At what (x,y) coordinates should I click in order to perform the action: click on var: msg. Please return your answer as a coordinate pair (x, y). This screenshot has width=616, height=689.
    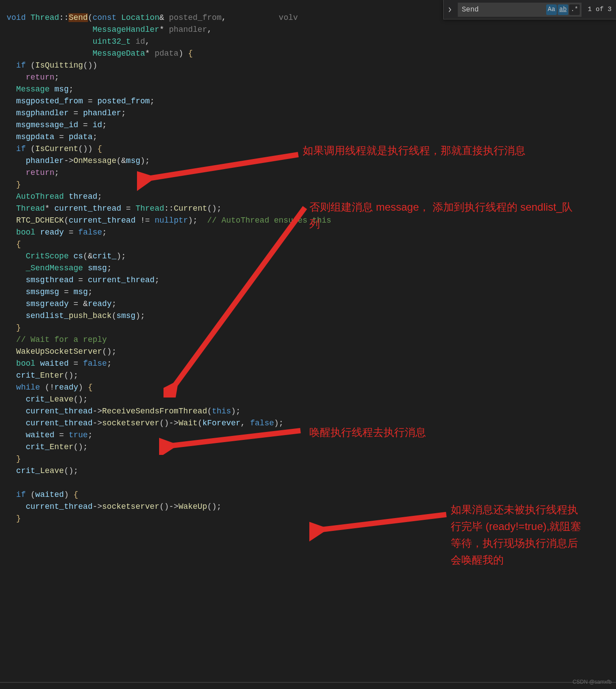
    Looking at the image, I should click on (23, 113).